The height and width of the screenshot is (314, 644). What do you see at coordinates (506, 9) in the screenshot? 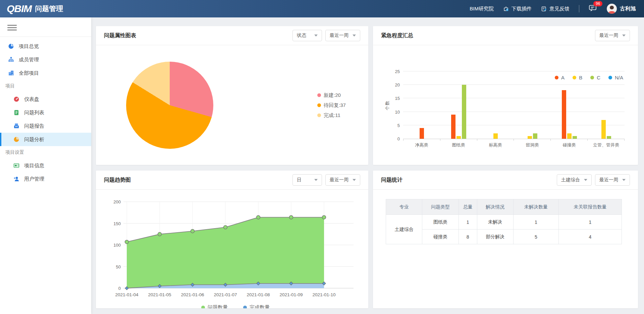
I see `plugin-download-icon` at bounding box center [506, 9].